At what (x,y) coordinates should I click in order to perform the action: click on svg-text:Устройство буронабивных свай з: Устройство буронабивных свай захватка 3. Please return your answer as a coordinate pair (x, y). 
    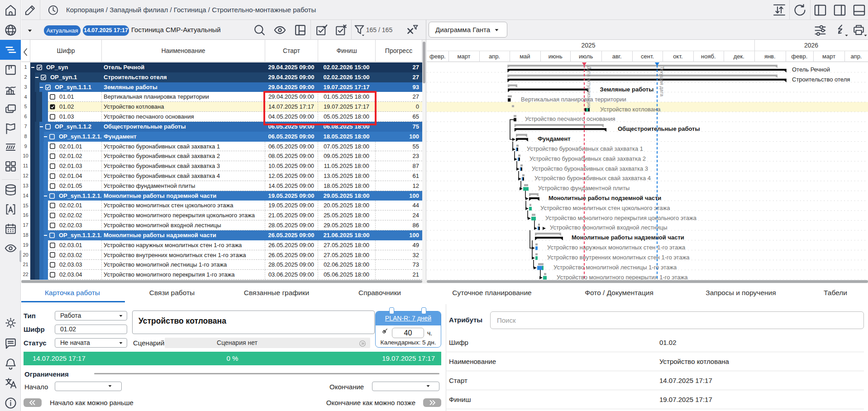
    Looking at the image, I should click on (590, 168).